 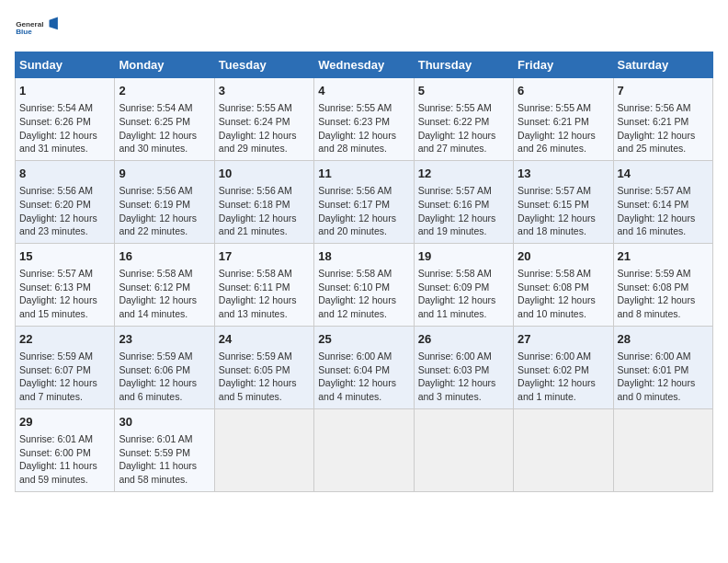 What do you see at coordinates (563, 284) in the screenshot?
I see `calendar-cell: 20Sunrise: 5:58 AM Sunset: 6:08 PM Dayli…` at bounding box center [563, 284].